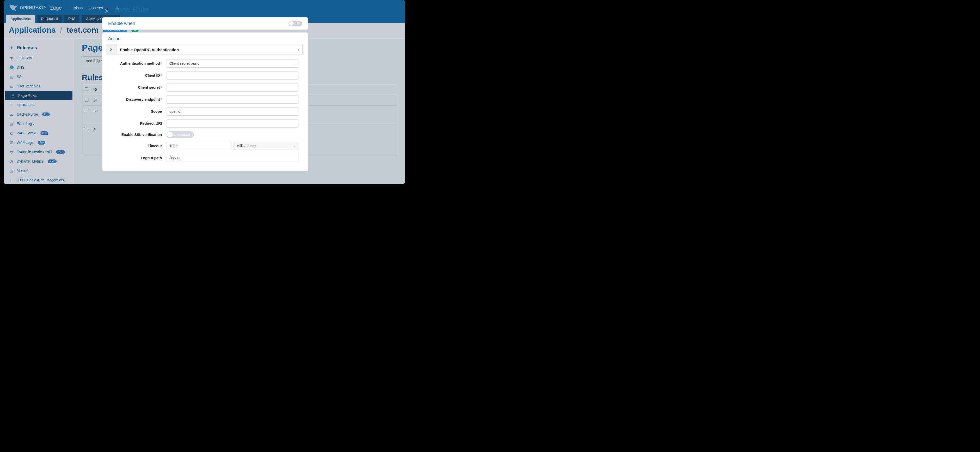  Describe the element at coordinates (39, 95) in the screenshot. I see `sidebar-item-page-rules: ◎Page Rules` at that location.